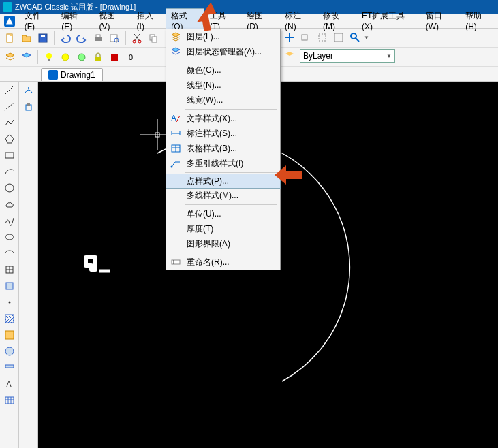  Describe the element at coordinates (75, 20) in the screenshot. I see `menu-edit: 编辑(E)` at that location.